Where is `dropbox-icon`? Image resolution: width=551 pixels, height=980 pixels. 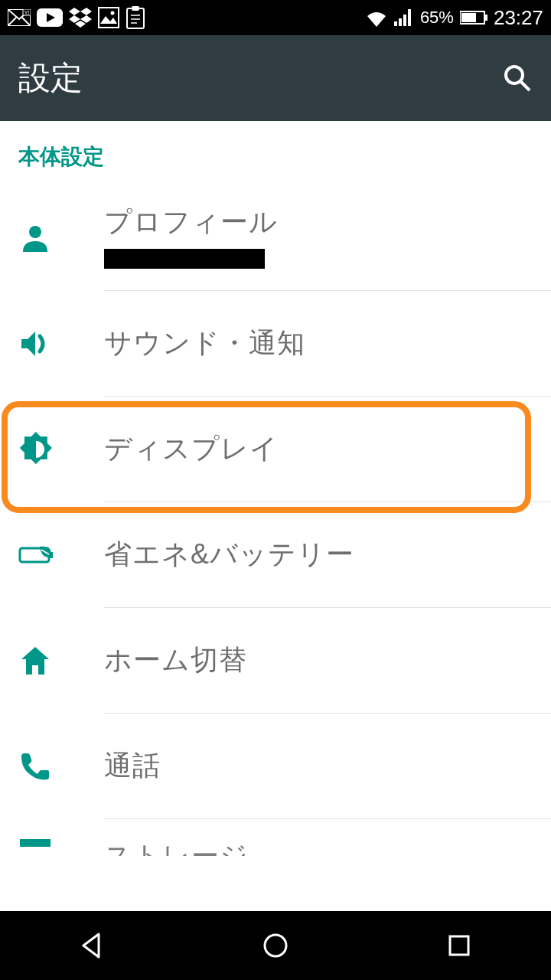
dropbox-icon is located at coordinates (80, 18).